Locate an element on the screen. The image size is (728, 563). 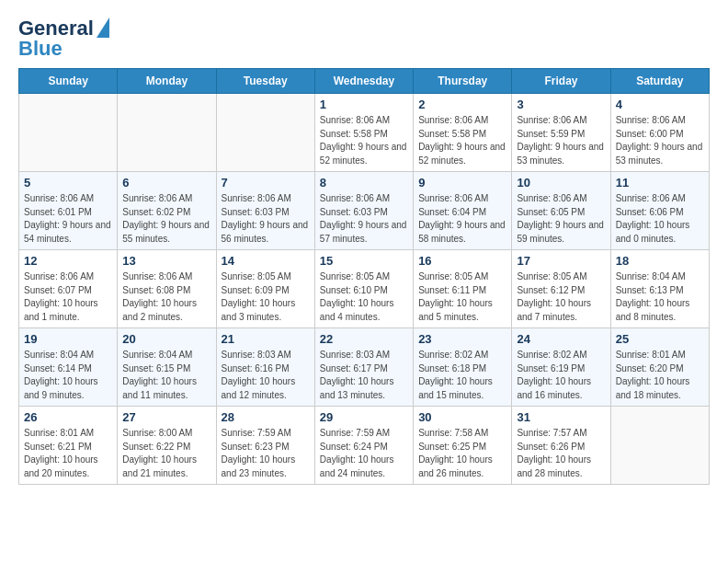
day-info: Sunrise: 8:05 AM Sunset: 6:10 PM Dayligh… is located at coordinates (364, 297).